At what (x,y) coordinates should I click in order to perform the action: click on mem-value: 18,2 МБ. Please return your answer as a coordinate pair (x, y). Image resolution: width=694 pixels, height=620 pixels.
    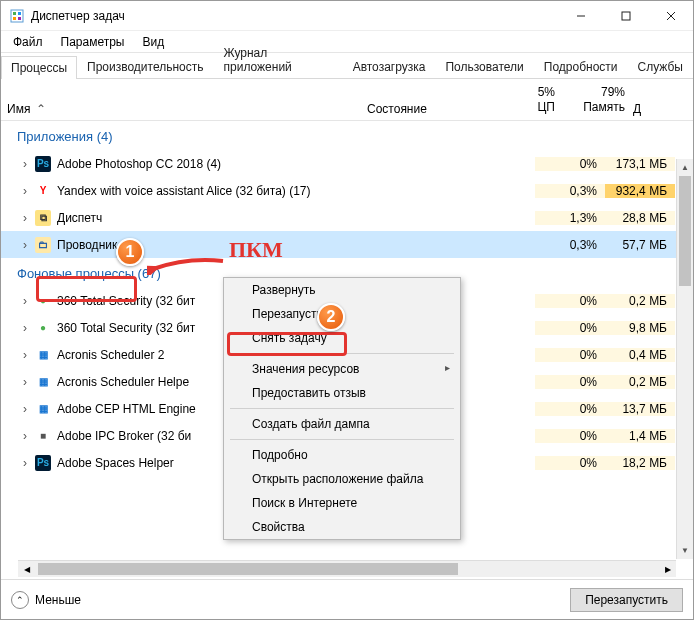
    Looking at the image, I should click on (640, 463).